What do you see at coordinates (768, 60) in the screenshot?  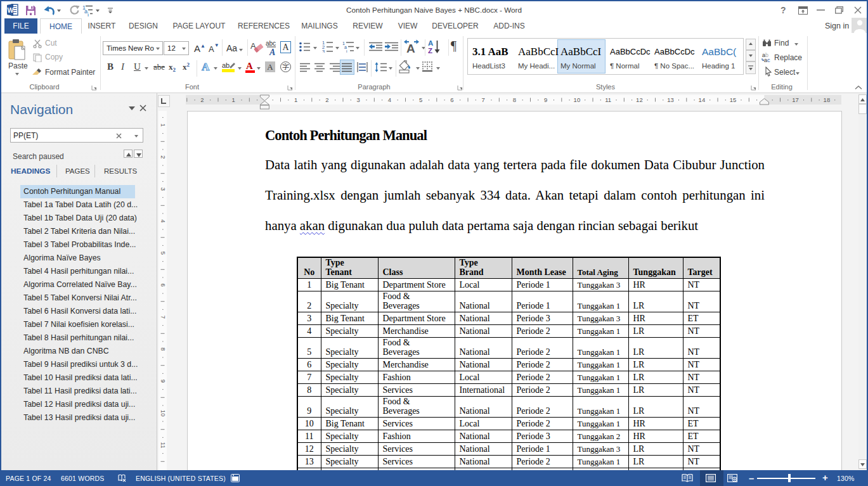 I see `svg-text: c` at bounding box center [768, 60].